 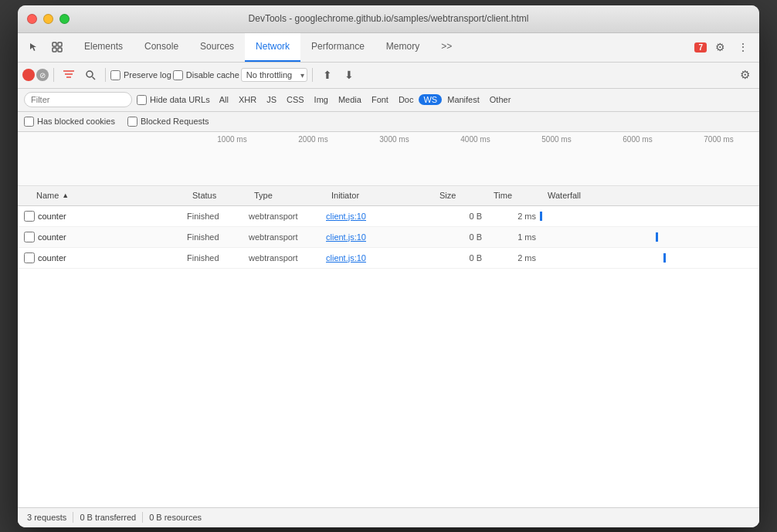 What do you see at coordinates (29, 122) in the screenshot?
I see `has-blocked-cookies-checkbox` at bounding box center [29, 122].